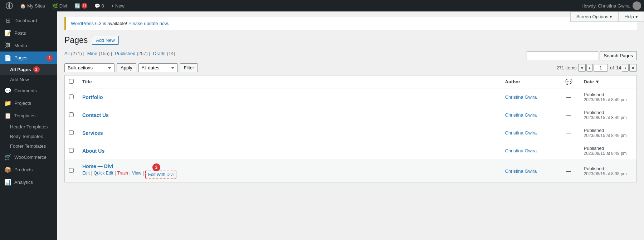  I want to click on bulk-actions-select: Bulk actions, so click(89, 68).